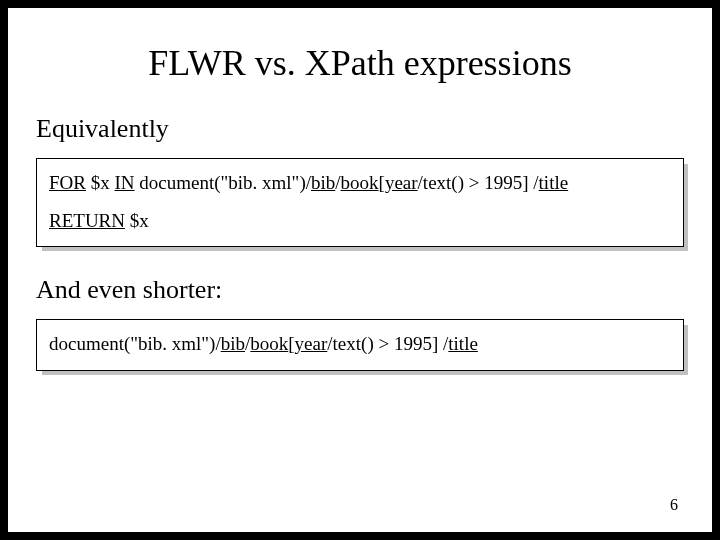  I want to click on subheading-shorter: And even shorter:, so click(360, 290).